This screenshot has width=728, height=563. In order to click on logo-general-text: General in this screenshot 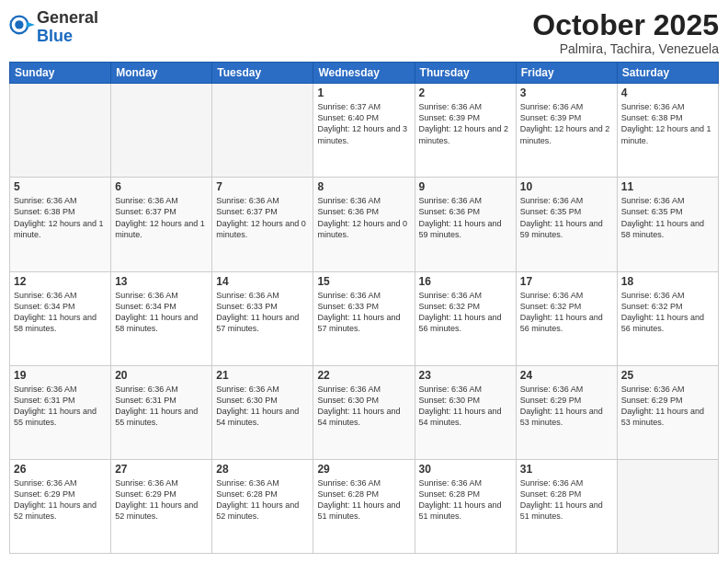, I will do `click(68, 18)`.